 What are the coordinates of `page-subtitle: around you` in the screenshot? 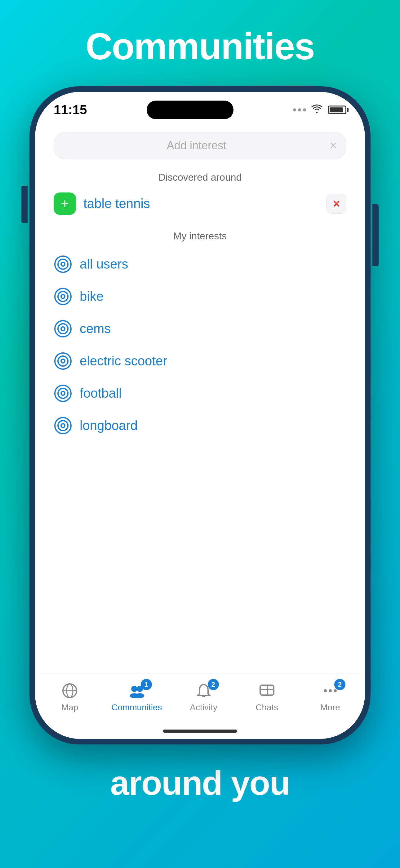 It's located at (200, 783).